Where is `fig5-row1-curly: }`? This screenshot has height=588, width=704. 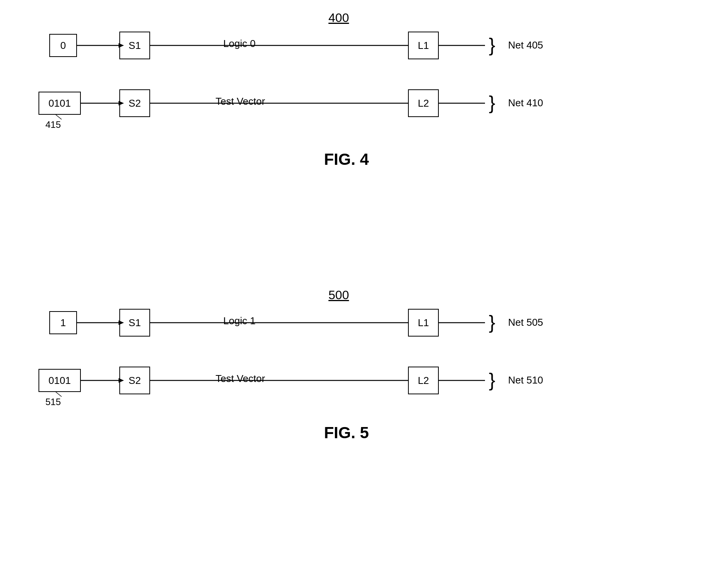 fig5-row1-curly: } is located at coordinates (492, 322).